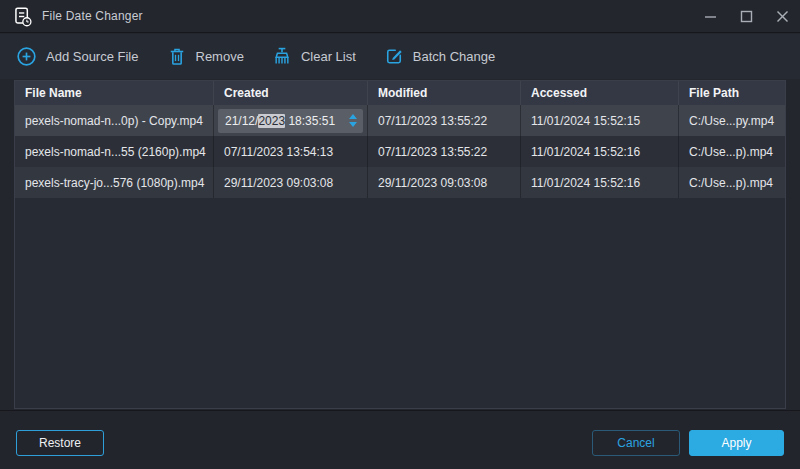  What do you see at coordinates (636, 443) in the screenshot?
I see `cancel-button: Cancel` at bounding box center [636, 443].